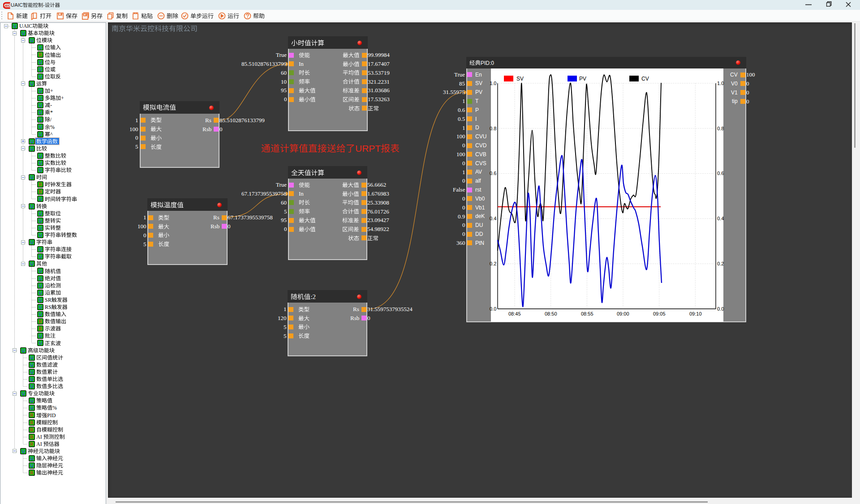 This screenshot has height=504, width=860. What do you see at coordinates (487, 63) in the screenshot?
I see `svg-text: PID:0` at bounding box center [487, 63].